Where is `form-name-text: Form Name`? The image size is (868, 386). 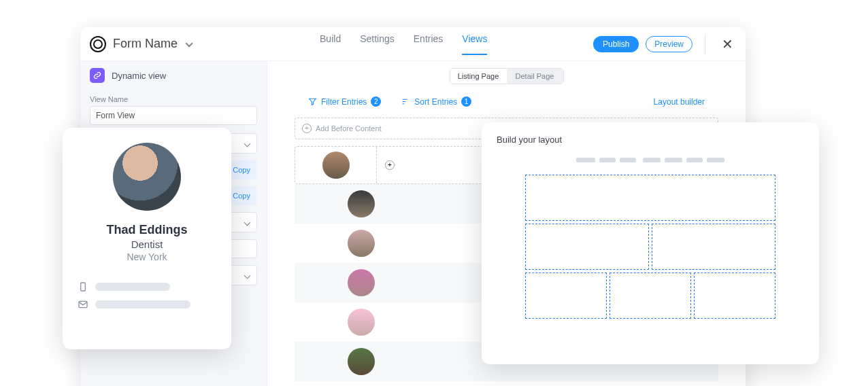 form-name-text: Form Name is located at coordinates (146, 43).